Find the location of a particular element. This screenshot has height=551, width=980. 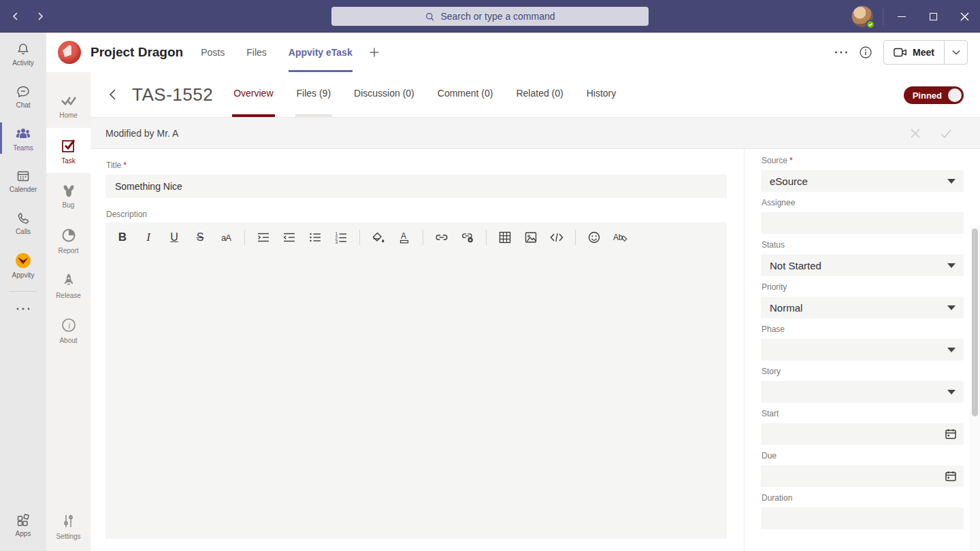

sidebar-item-appvity: Appvity is located at coordinates (23, 265).